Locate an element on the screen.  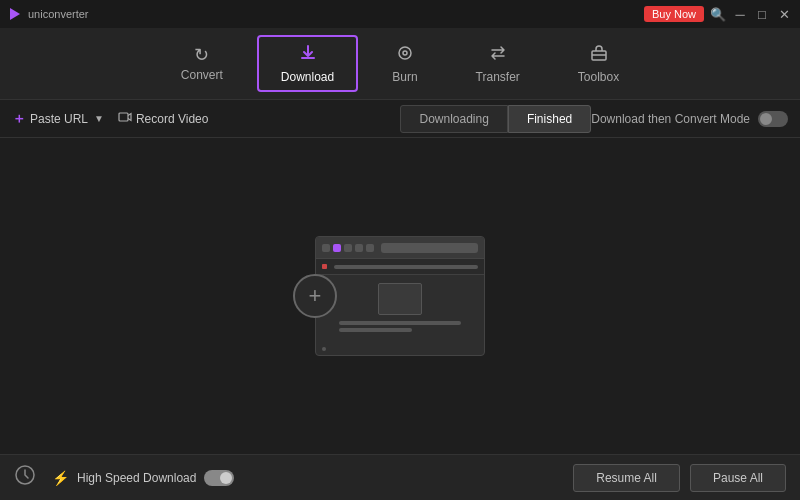
resume-all-button: Resume All is located at coordinates (626, 478).